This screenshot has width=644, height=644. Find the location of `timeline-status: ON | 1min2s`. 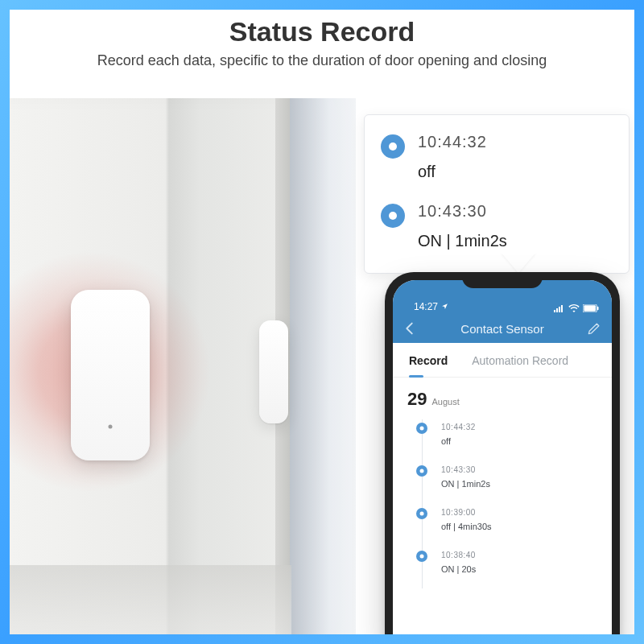

timeline-status: ON | 1min2s is located at coordinates (526, 484).